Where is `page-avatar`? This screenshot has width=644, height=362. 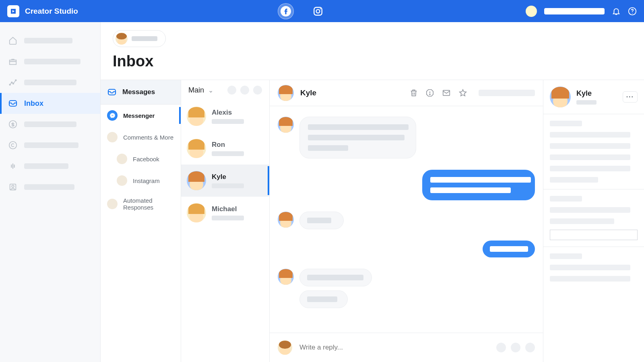 page-avatar is located at coordinates (122, 39).